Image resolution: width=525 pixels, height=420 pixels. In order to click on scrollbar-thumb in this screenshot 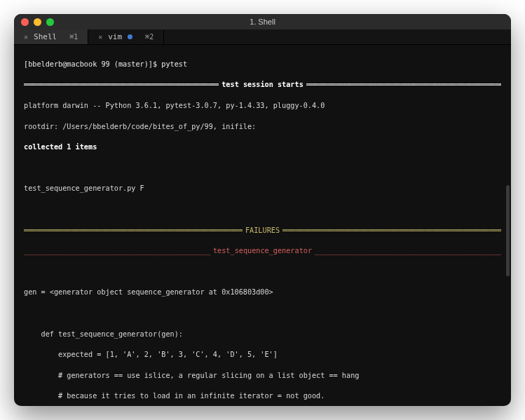, I will do `click(507, 231)`.